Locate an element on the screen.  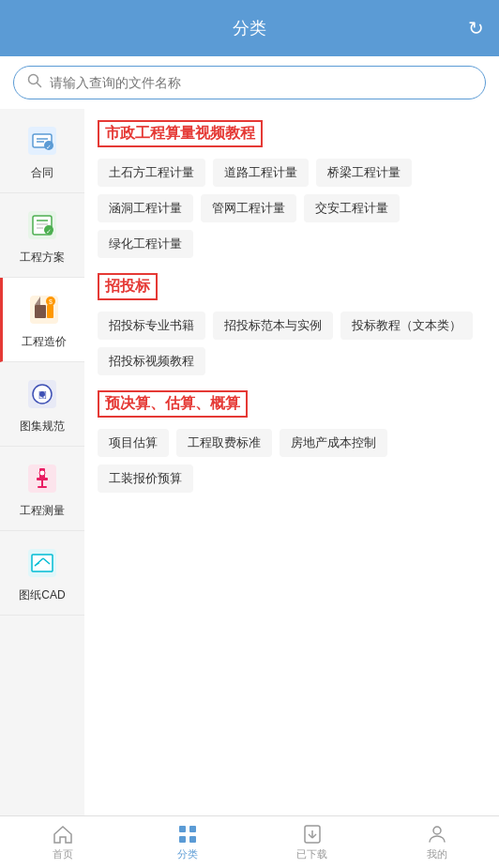
tags-budget: 项目估算 工程取费标准 房地产成本控制 工装报价预算 is located at coordinates (292, 461).